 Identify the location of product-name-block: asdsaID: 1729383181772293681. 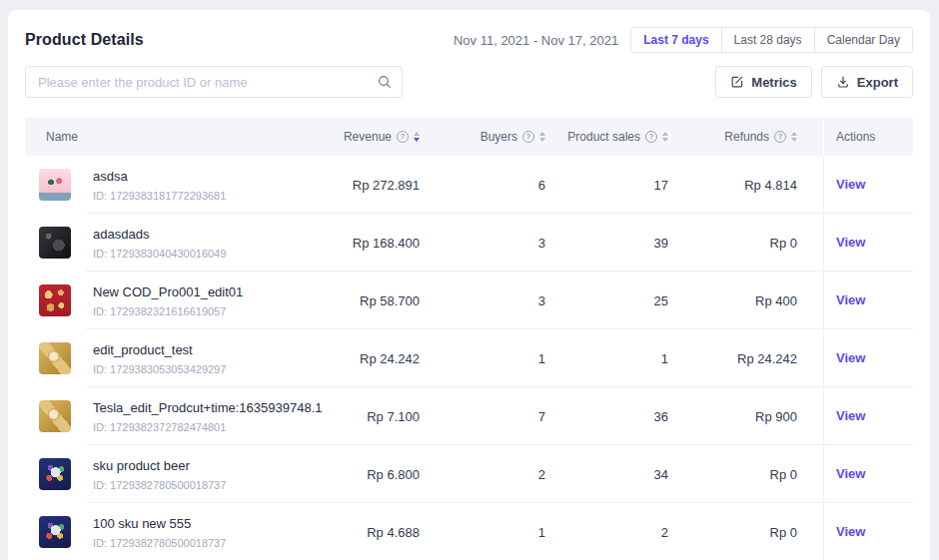
(209, 186).